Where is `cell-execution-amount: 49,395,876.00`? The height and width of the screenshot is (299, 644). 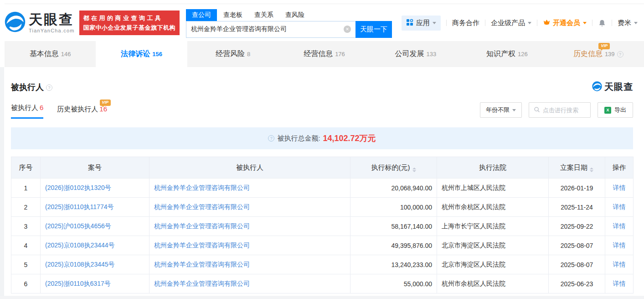 cell-execution-amount: 49,395,876.00 is located at coordinates (394, 246).